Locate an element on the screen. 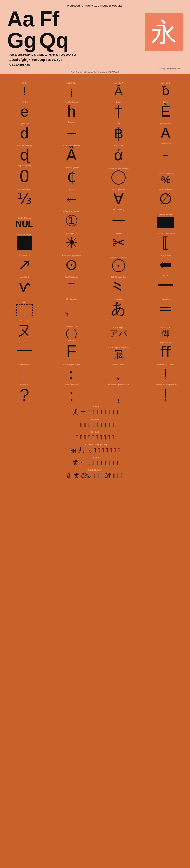  cell-enclosed-alphanum-sup: Enclosed Alphanum Sup , is located at coordinates (118, 393).